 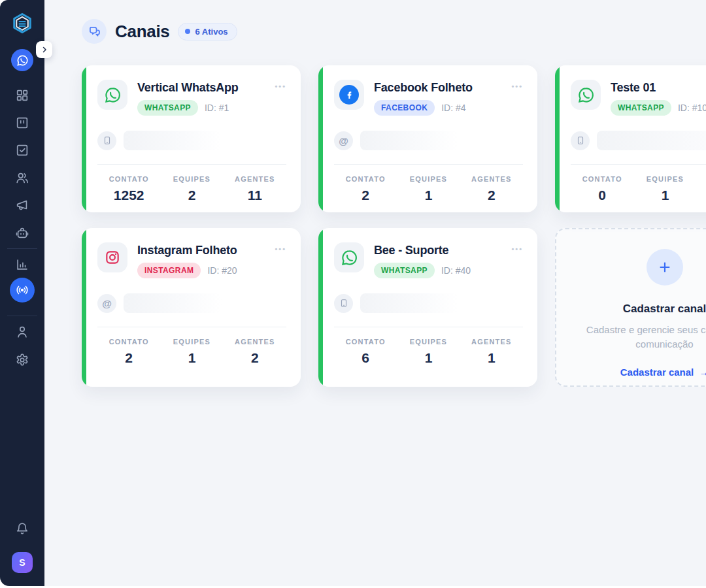 What do you see at coordinates (22, 60) in the screenshot?
I see `whatsapp-icon` at bounding box center [22, 60].